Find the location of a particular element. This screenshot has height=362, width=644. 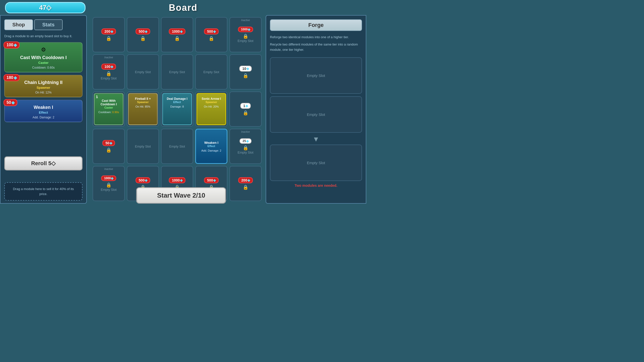

empty-slot-r1c5: Empty Slot is located at coordinates (246, 41).